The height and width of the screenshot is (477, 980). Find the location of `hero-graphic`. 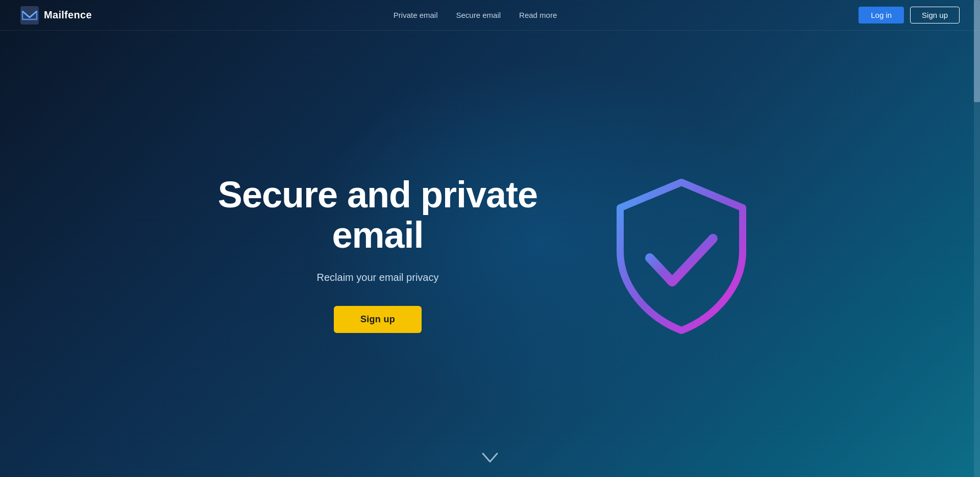

hero-graphic is located at coordinates (681, 254).